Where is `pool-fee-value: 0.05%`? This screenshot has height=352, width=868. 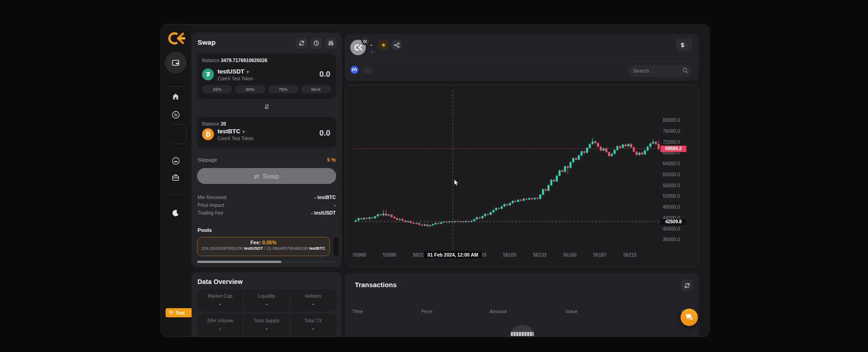 pool-fee-value: 0.05% is located at coordinates (269, 242).